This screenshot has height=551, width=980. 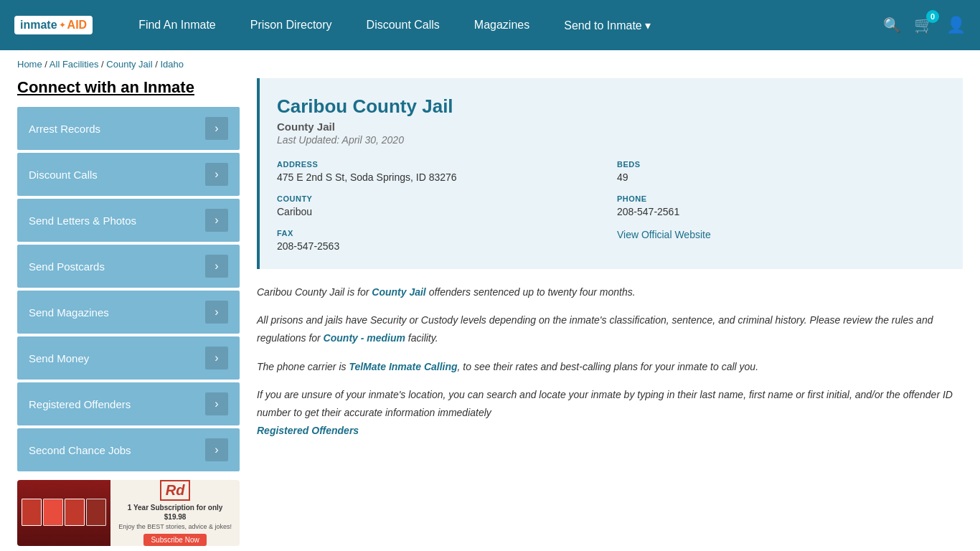 What do you see at coordinates (67, 267) in the screenshot?
I see `sidebar-item-label: Send Postcards` at bounding box center [67, 267].